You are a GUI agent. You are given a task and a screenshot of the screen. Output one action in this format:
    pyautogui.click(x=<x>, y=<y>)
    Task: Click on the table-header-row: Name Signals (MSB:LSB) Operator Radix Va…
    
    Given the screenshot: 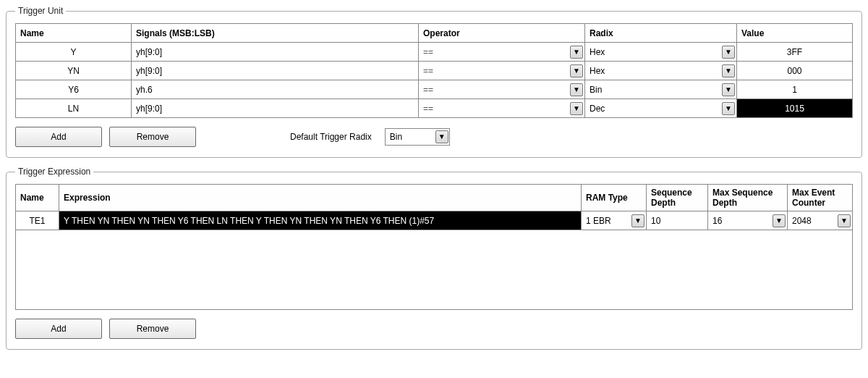 What is the action you would take?
    pyautogui.click(x=434, y=33)
    